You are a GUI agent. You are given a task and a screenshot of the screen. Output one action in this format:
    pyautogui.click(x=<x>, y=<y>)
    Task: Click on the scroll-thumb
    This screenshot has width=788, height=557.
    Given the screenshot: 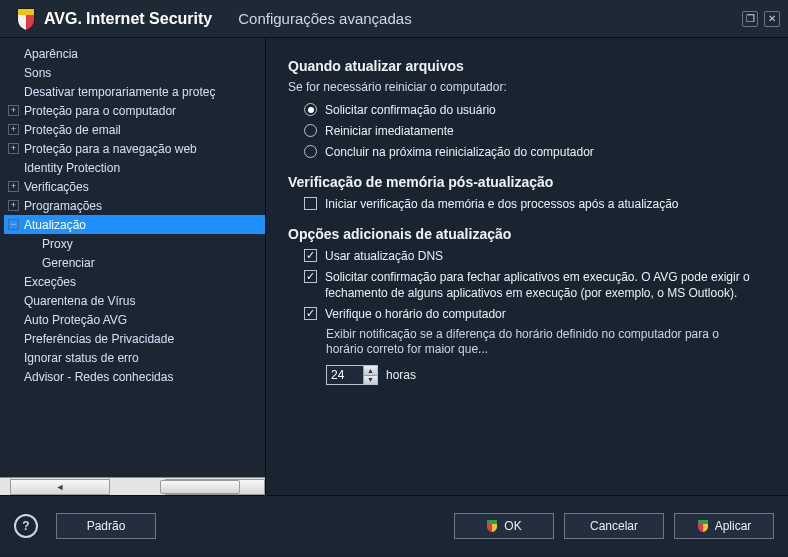 What is the action you would take?
    pyautogui.click(x=200, y=487)
    